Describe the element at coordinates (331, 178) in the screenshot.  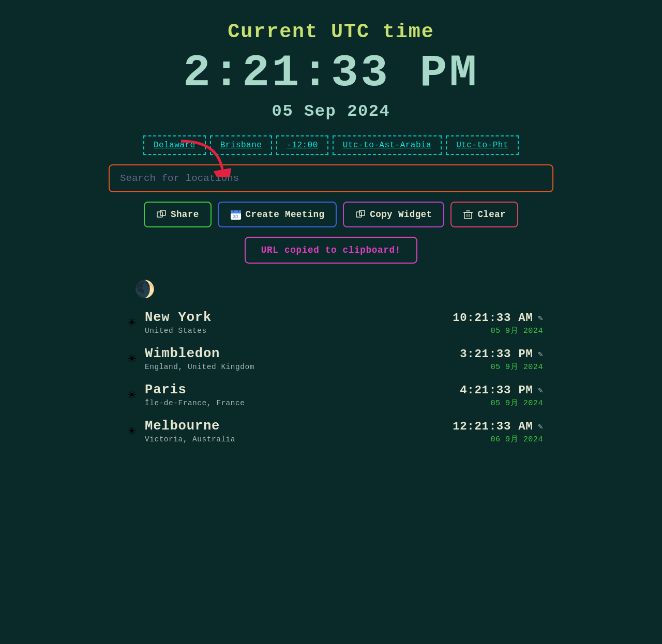
I see `search-wrapper` at that location.